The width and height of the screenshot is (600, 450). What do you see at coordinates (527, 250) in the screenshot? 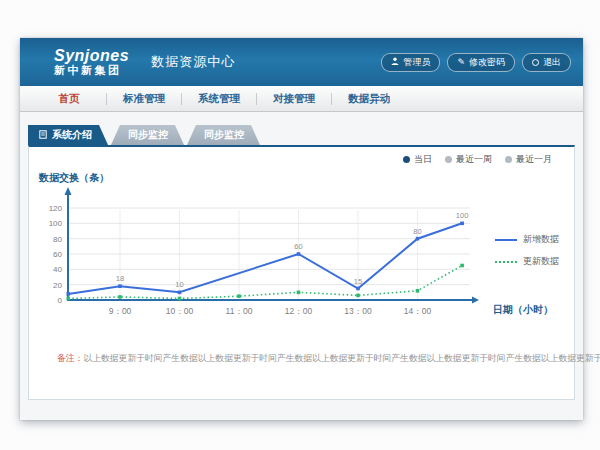
I see `chart-legend: 新增数据 更新数据` at bounding box center [527, 250].